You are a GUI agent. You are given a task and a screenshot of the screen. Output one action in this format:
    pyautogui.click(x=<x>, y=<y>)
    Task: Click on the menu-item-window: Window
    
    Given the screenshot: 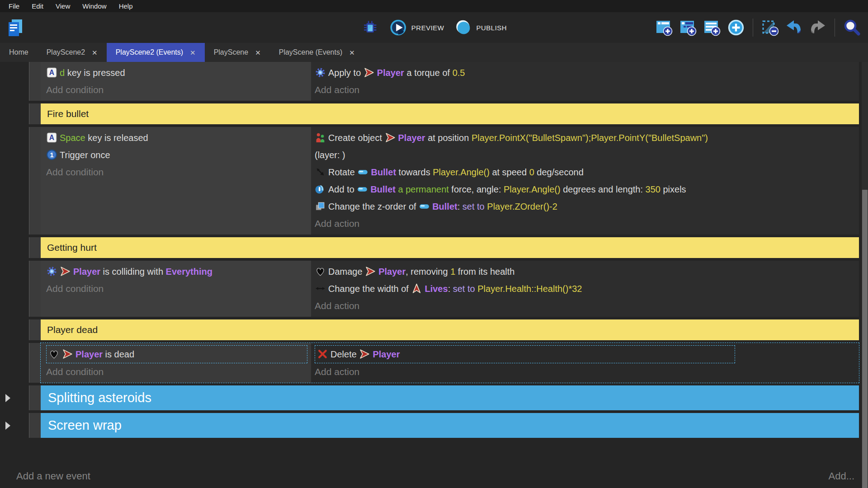 What is the action you would take?
    pyautogui.click(x=94, y=6)
    